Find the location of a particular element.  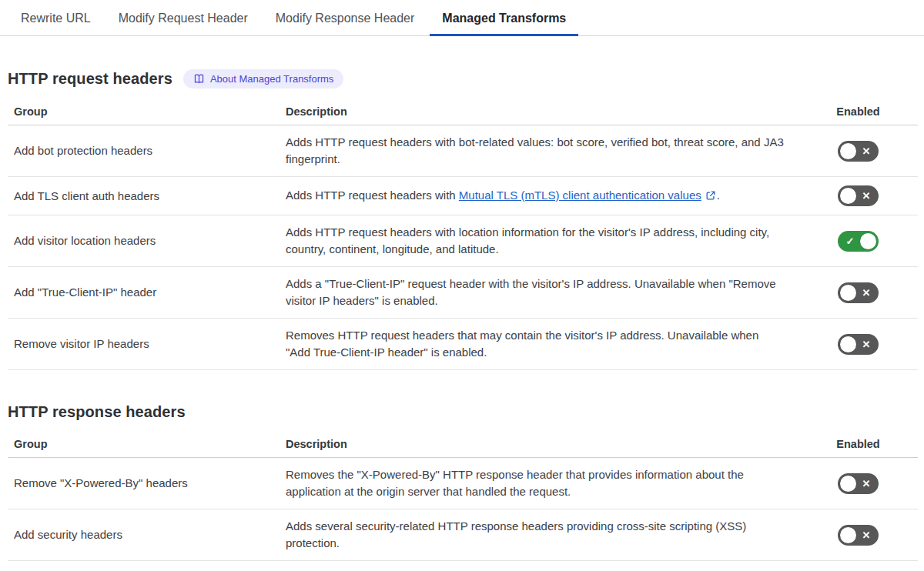

description-cell: Adds HTTP request headers with location … is located at coordinates (539, 242).